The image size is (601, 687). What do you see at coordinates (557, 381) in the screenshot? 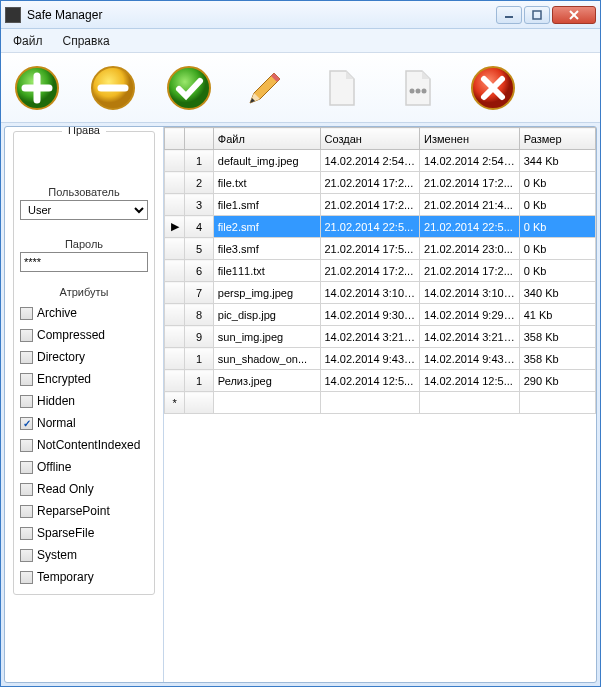
I see `cell-size: 290 Kb` at bounding box center [557, 381].